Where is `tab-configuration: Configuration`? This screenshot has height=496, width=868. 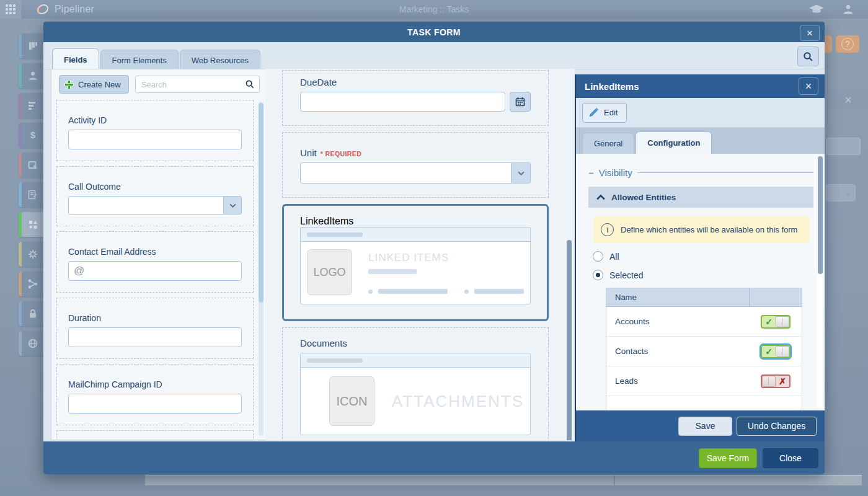
tab-configuration: Configuration is located at coordinates (673, 143).